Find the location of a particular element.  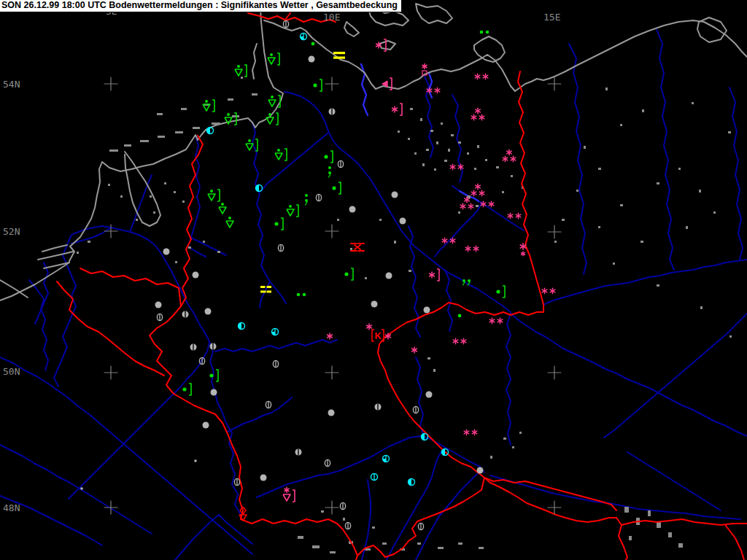

drizzle-symbol is located at coordinates (330, 172).